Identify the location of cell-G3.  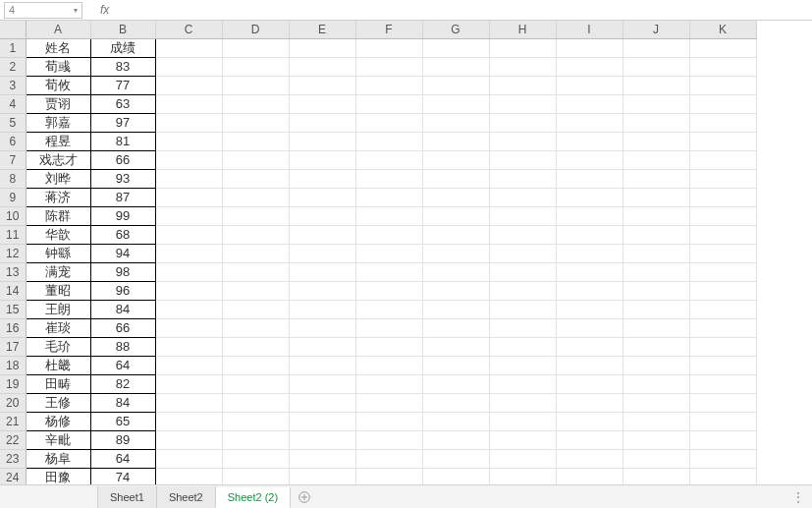
(456, 85).